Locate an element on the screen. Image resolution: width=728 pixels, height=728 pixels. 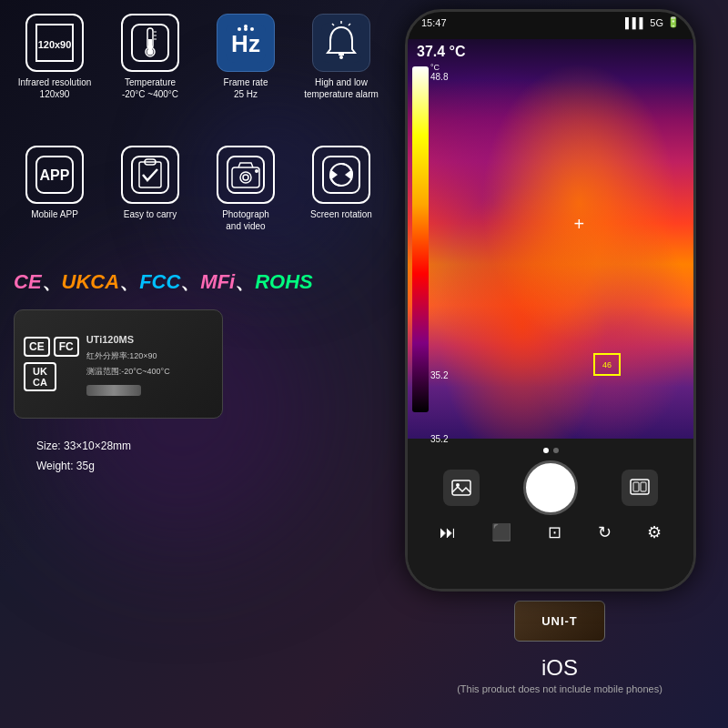
network-type: 5G is located at coordinates (657, 23).